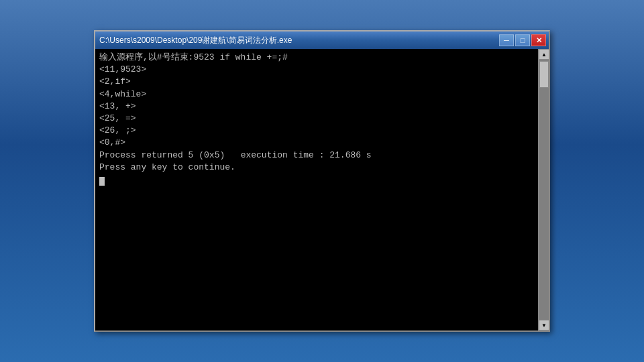 The width and height of the screenshot is (644, 362). Describe the element at coordinates (543, 54) in the screenshot. I see `scrollbar-up-button: ▲` at that location.